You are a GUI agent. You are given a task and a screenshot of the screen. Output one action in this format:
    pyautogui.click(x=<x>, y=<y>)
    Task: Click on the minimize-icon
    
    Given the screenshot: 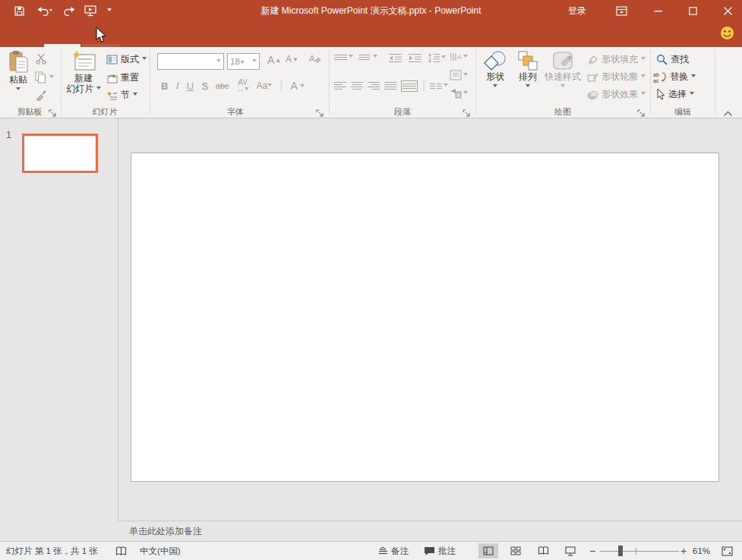 What is the action you would take?
    pyautogui.click(x=658, y=11)
    